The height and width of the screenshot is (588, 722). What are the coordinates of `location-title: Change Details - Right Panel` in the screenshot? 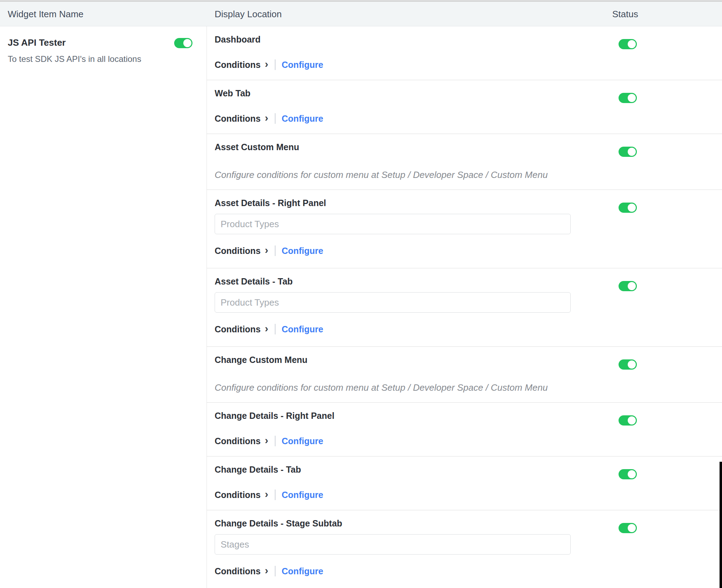 It's located at (468, 416).